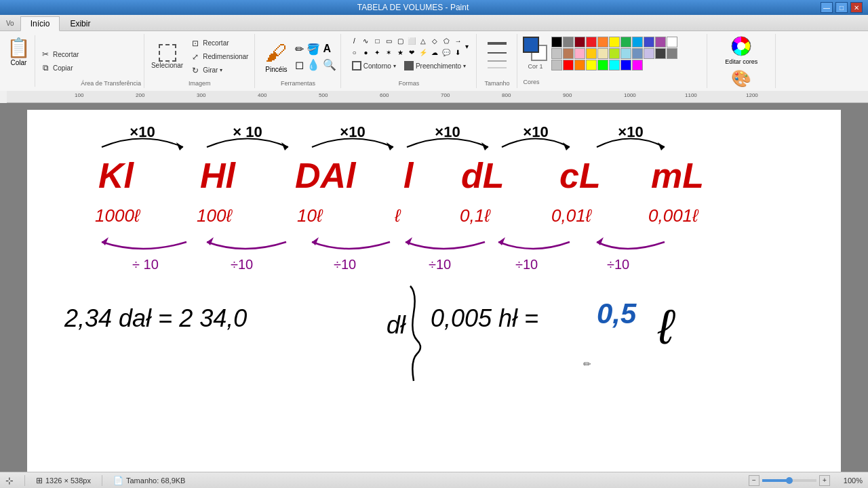  What do you see at coordinates (789, 481) in the screenshot?
I see `zoom-handle` at bounding box center [789, 481].